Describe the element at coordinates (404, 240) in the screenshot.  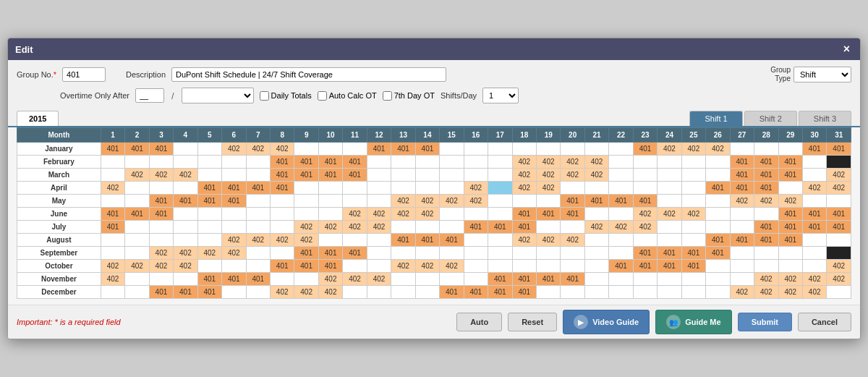
I see `cell-august-day-13: 401` at that location.